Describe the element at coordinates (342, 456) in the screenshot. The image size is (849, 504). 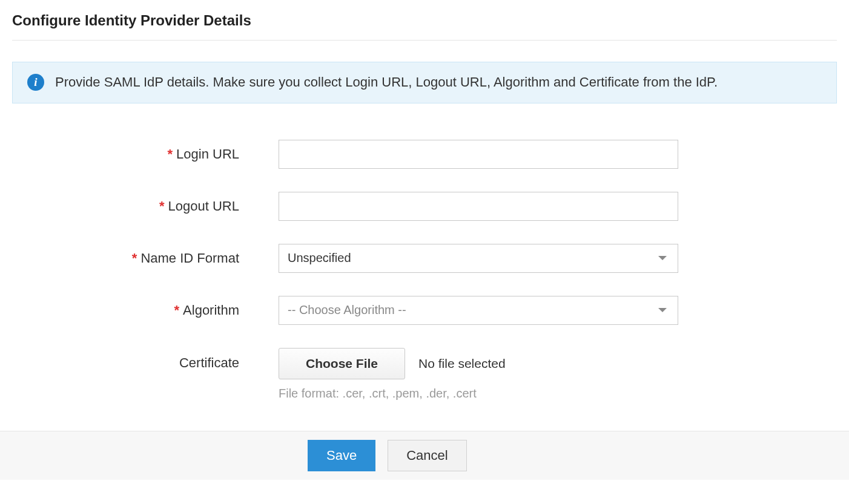
I see `save-button: Save` at that location.